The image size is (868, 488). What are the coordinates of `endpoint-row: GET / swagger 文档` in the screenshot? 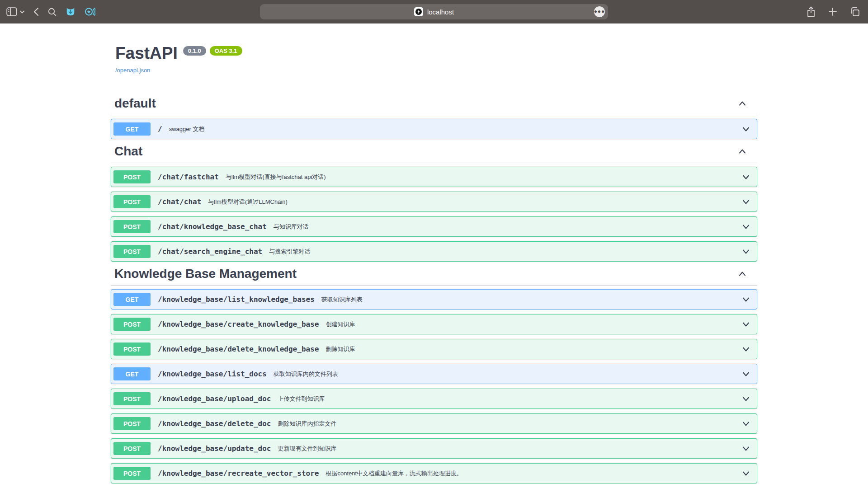 It's located at (434, 129).